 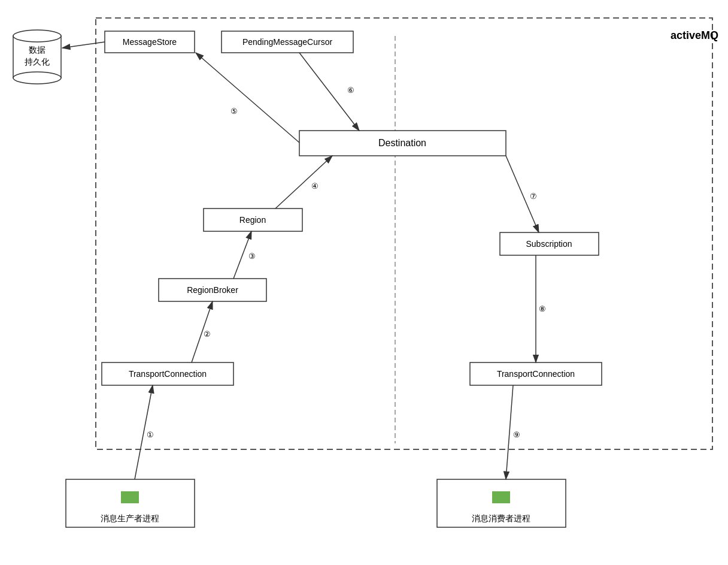 What do you see at coordinates (351, 90) in the screenshot?
I see `step6-label: ⑥` at bounding box center [351, 90].